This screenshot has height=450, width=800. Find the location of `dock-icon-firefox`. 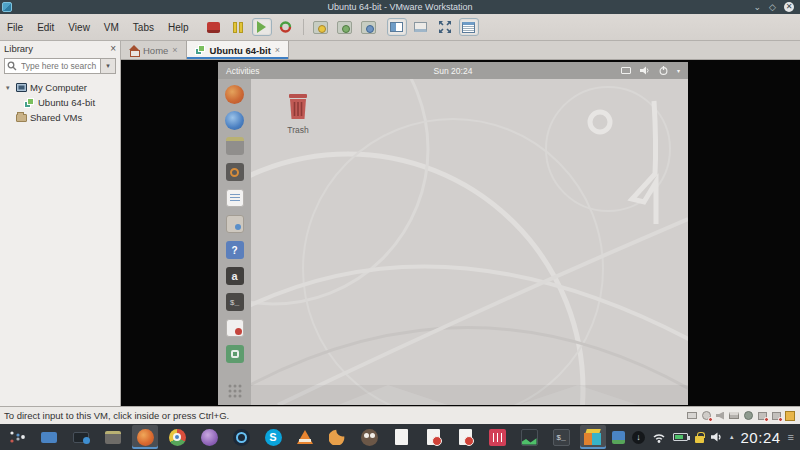

dock-icon-firefox is located at coordinates (235, 94).